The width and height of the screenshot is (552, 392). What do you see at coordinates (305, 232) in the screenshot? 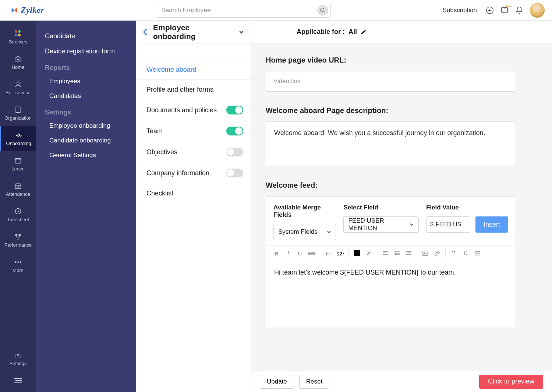
I see `merge-fields-select: System Fields` at bounding box center [305, 232].